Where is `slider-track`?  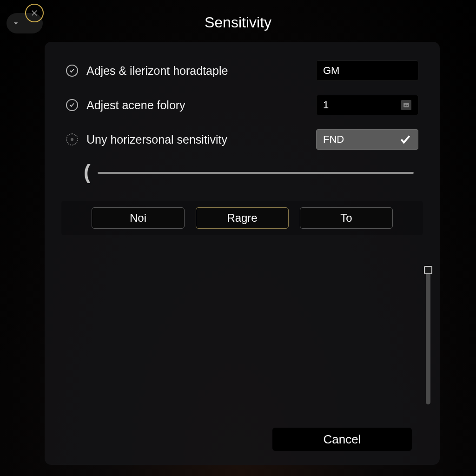 slider-track is located at coordinates (256, 173).